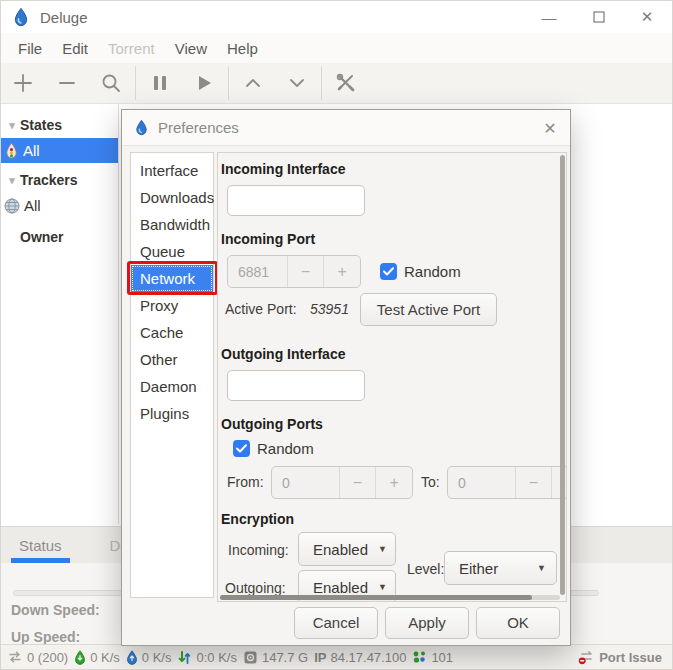 This screenshot has width=673, height=670. Describe the element at coordinates (256, 588) in the screenshot. I see `encryption-outgoing-label: Outgoing:` at that location.